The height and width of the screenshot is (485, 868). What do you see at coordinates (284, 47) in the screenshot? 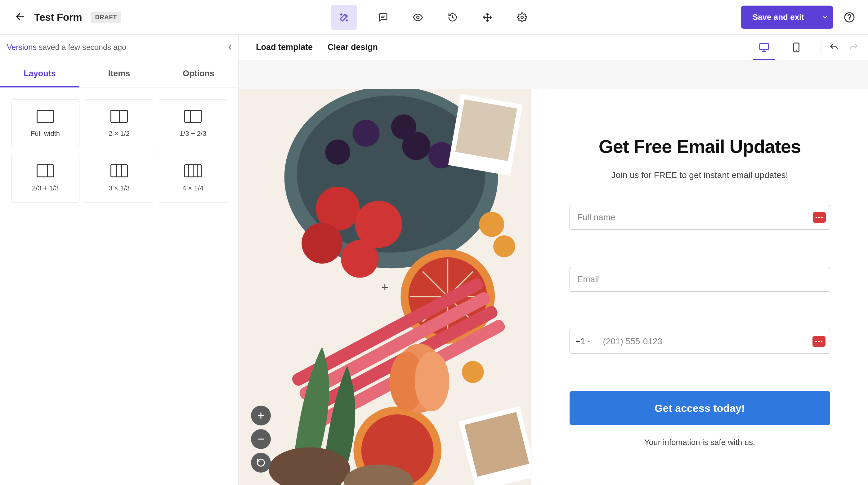
I see `load-template-button: Load template` at bounding box center [284, 47].